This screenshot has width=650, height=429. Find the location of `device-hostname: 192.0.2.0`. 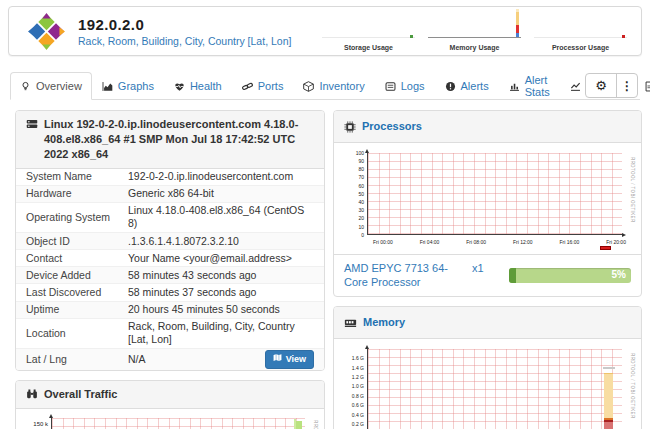

device-hostname: 192.0.2.0 is located at coordinates (184, 24).